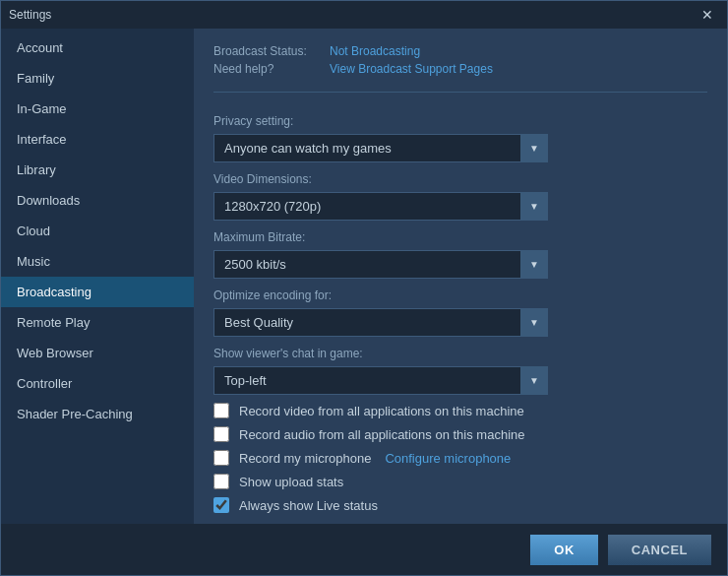 The image size is (728, 576). I want to click on sidebar-item-shader-pre-caching: Shader Pre-Caching, so click(97, 414).